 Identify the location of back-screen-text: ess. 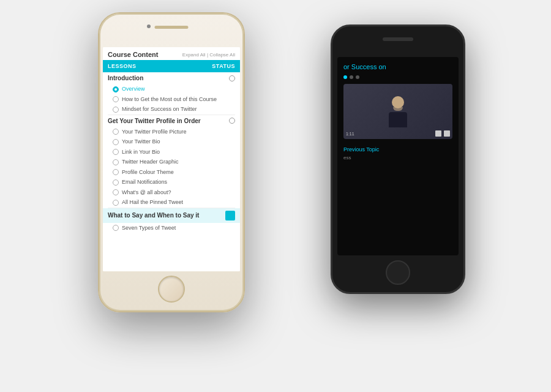
(398, 158).